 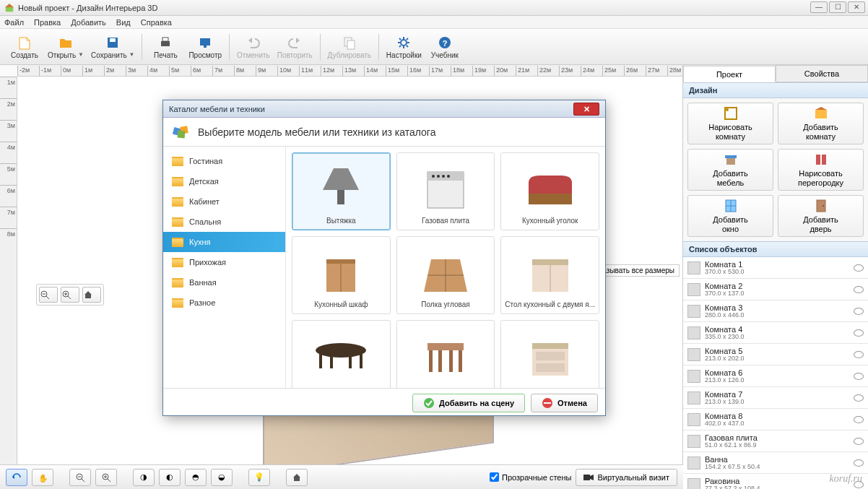 I want to click on dialog-titlebar: Каталог мебели и техники ✕, so click(x=384, y=109).